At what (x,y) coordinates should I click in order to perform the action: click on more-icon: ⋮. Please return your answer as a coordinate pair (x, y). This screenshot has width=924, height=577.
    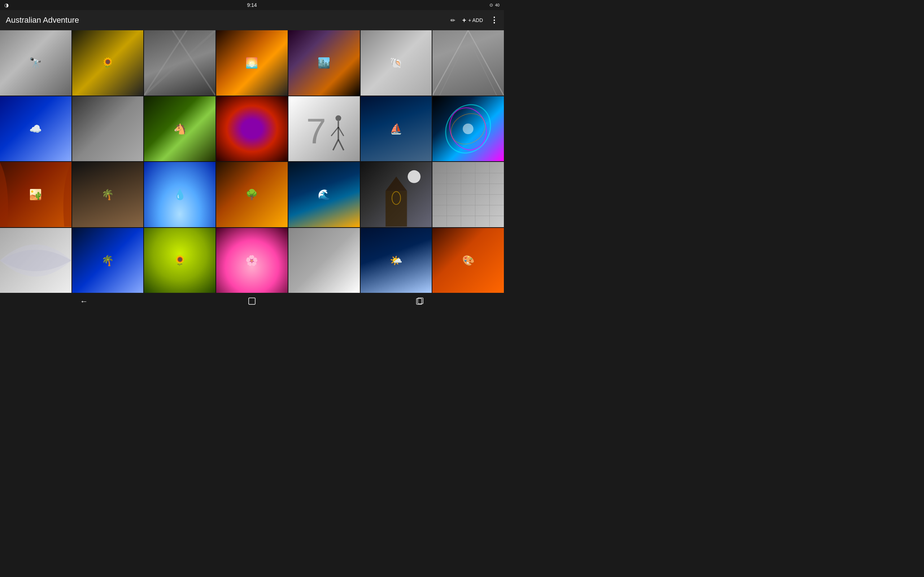
    Looking at the image, I should click on (494, 20).